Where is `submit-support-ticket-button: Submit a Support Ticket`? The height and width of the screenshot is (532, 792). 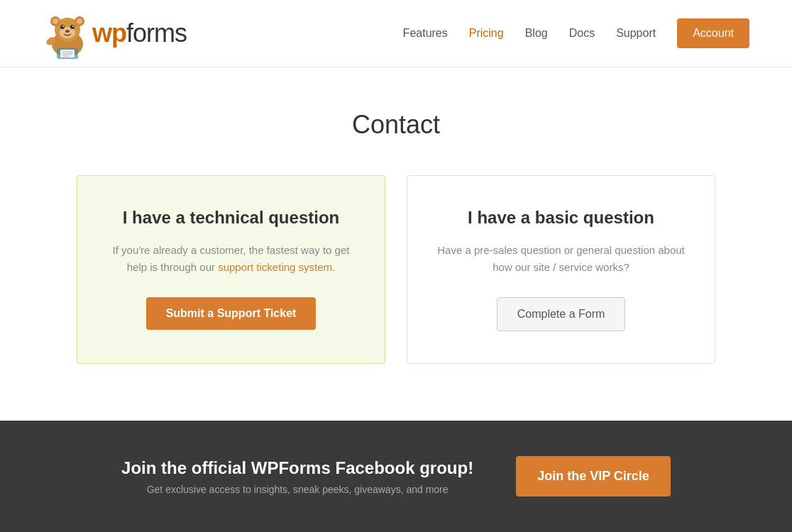
submit-support-ticket-button: Submit a Support Ticket is located at coordinates (231, 314).